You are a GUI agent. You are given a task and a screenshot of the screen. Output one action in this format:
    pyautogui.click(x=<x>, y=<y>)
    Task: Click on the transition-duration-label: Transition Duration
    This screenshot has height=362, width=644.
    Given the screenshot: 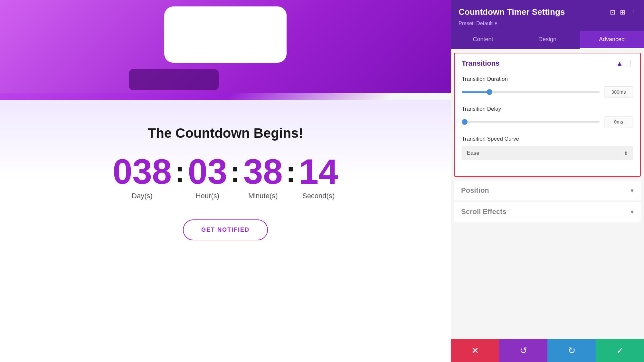 What is the action you would take?
    pyautogui.click(x=547, y=79)
    